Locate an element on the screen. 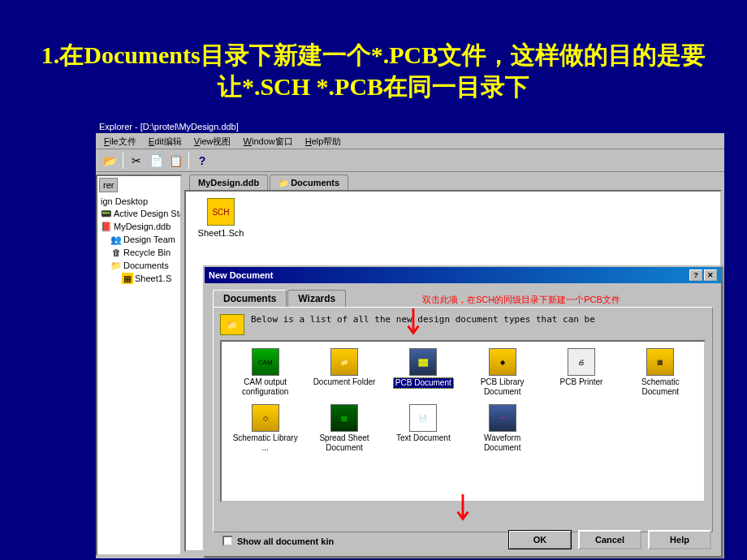 The height and width of the screenshot is (560, 747). file-label: Sheet1.Sch is located at coordinates (221, 233).